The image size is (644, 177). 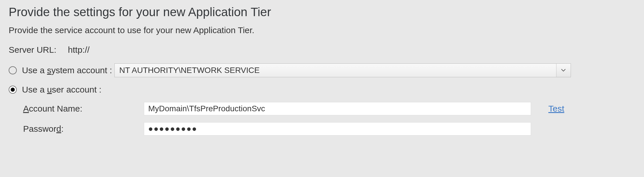 What do you see at coordinates (322, 90) in the screenshot?
I see `user-account-row: Use a user account :` at bounding box center [322, 90].